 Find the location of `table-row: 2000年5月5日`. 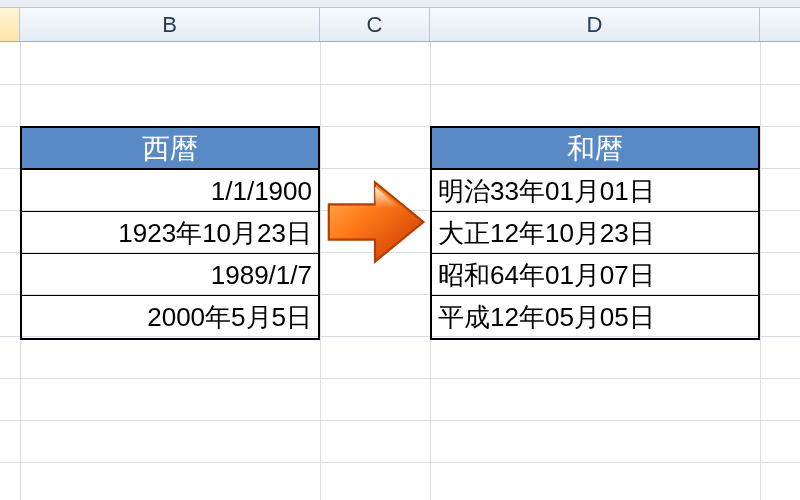

table-row: 2000年5月5日 is located at coordinates (170, 317).